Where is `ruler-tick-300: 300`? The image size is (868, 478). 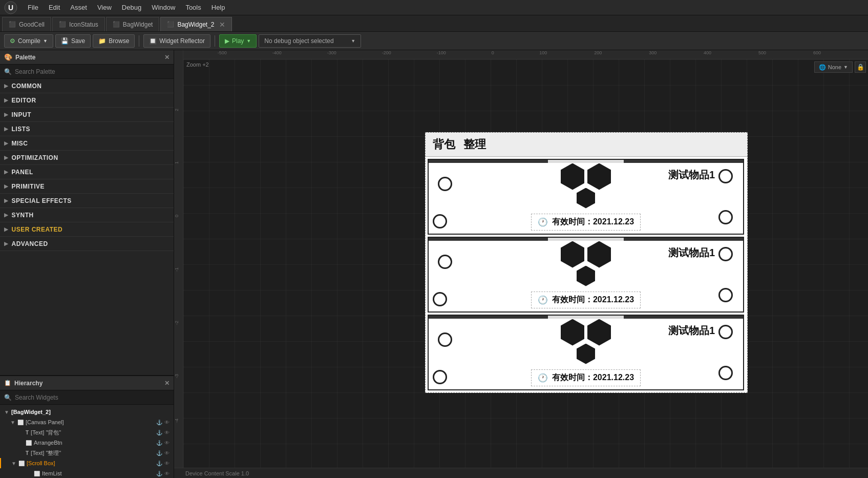
ruler-tick-300: 300 is located at coordinates (652, 53).